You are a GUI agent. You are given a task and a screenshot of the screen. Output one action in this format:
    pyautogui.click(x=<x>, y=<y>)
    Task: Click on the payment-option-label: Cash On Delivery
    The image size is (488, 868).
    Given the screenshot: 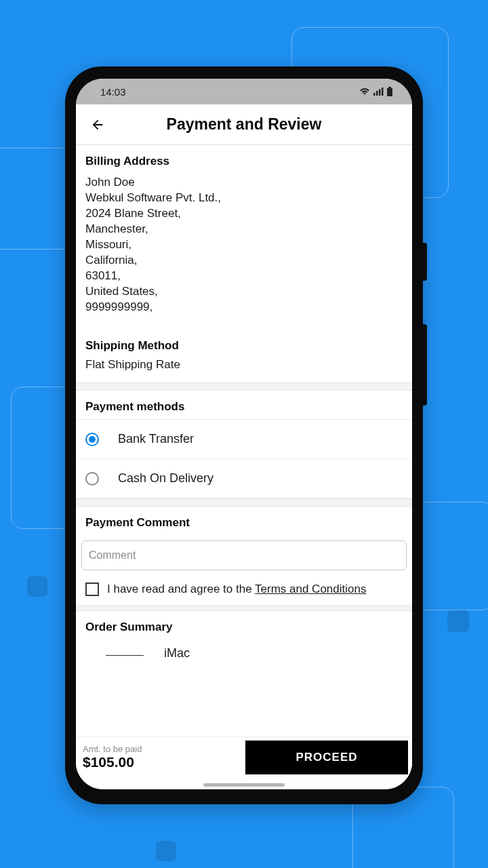 What is the action you would take?
    pyautogui.click(x=165, y=479)
    